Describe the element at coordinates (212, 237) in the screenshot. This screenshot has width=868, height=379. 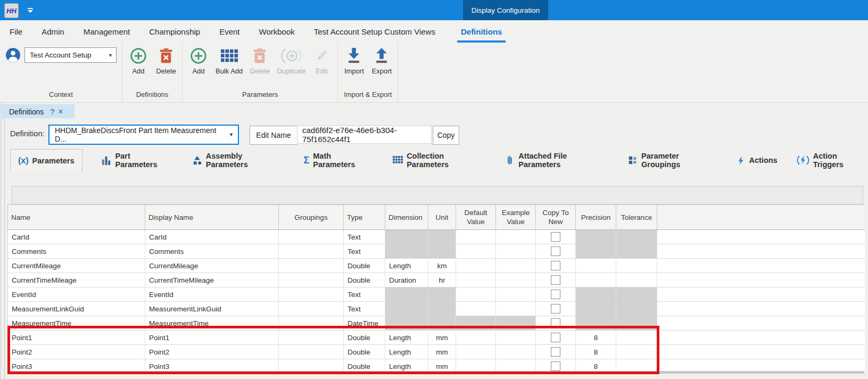
I see `cell-display-name: CarId` at that location.